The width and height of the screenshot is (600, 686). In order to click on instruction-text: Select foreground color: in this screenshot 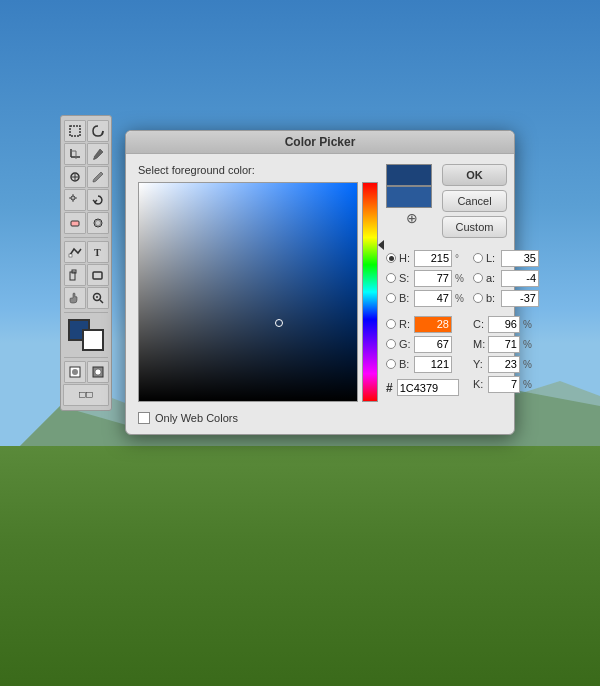, I will do `click(258, 170)`.